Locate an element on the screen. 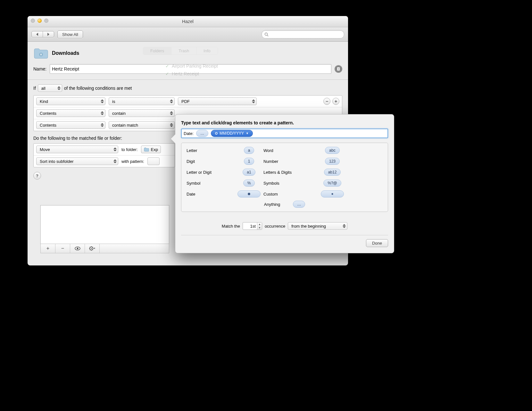 Image resolution: width=532 pixels, height=411 pixels. token-custom is located at coordinates (332, 194).